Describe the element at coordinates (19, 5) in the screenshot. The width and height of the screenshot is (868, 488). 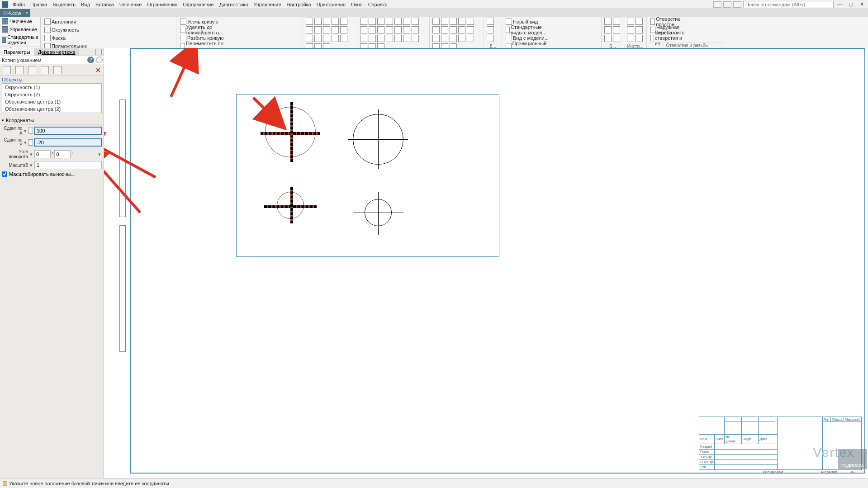
I see `menu-Файл: Файл` at that location.